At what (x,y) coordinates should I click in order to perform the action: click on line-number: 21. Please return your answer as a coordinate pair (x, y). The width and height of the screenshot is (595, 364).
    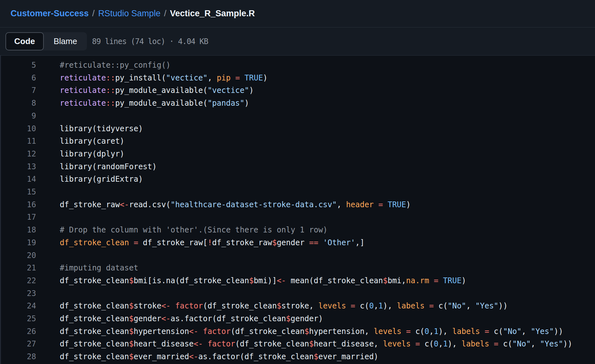
    Looking at the image, I should click on (19, 268).